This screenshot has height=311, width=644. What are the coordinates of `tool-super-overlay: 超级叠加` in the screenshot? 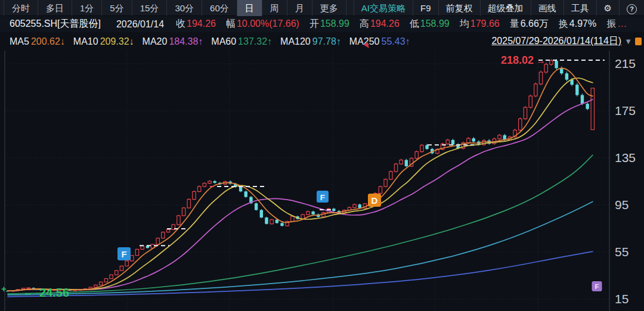 It's located at (506, 8).